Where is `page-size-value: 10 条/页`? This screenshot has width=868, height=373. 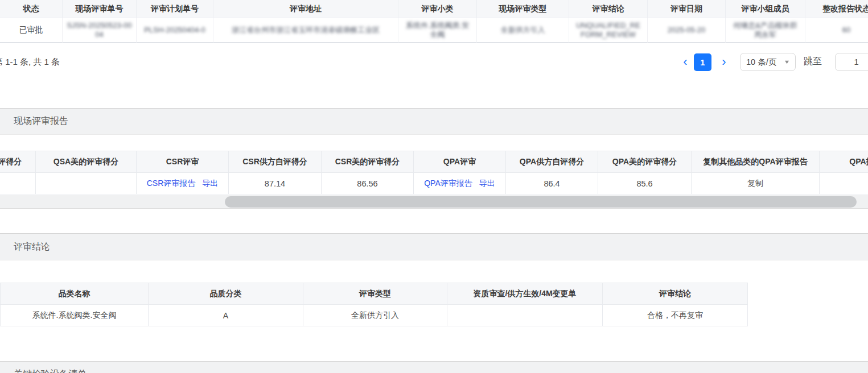
page-size-value: 10 条/页 is located at coordinates (762, 63).